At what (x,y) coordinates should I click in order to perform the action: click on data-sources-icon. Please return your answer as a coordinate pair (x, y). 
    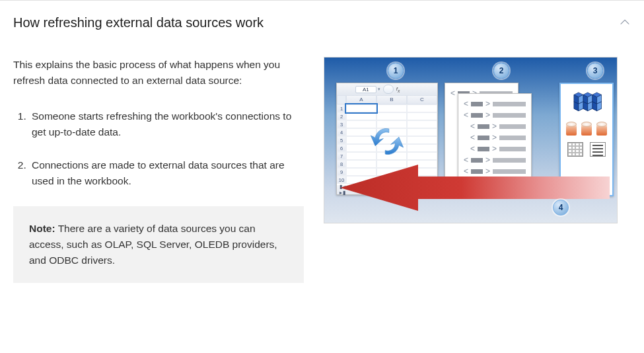
    Looking at the image, I should click on (587, 139).